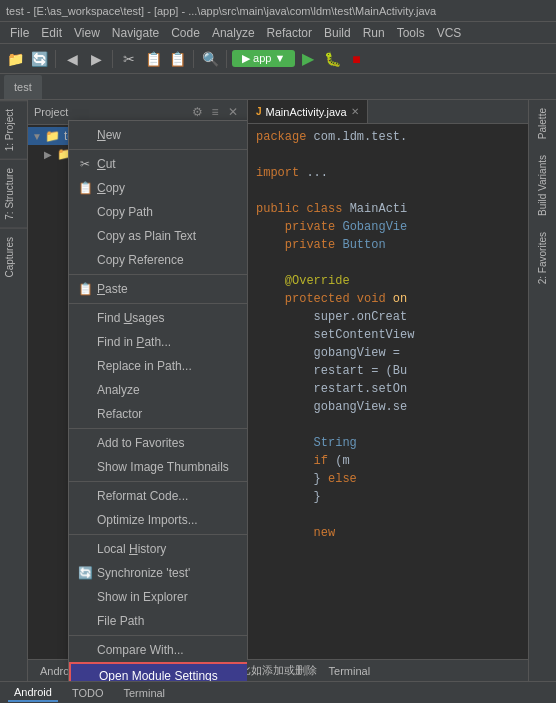 This screenshot has height=703, width=556. Describe the element at coordinates (264, 58) in the screenshot. I see `toolbar-app-dropdown: ▶ app ▼` at that location.